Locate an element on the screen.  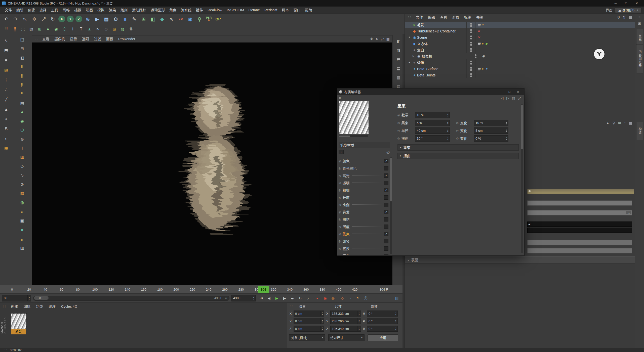
render-view-button: ▶ is located at coordinates (97, 19).